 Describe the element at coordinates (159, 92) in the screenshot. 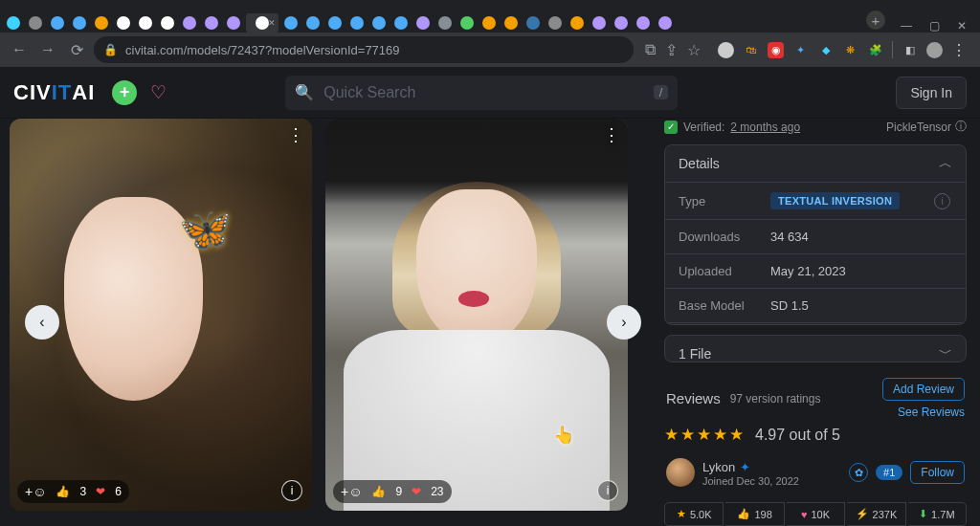

I see `favorite-icon: ♡` at that location.